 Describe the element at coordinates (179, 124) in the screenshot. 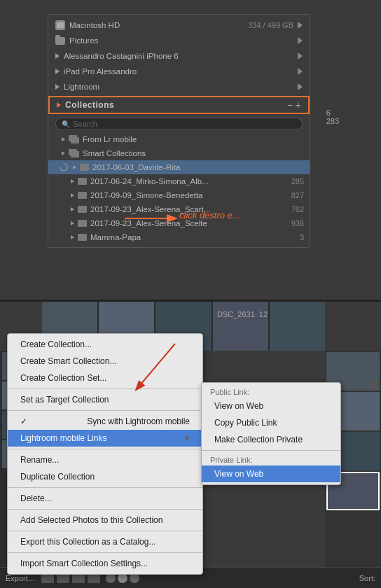

I see `search-box: 🔍 Search` at that location.